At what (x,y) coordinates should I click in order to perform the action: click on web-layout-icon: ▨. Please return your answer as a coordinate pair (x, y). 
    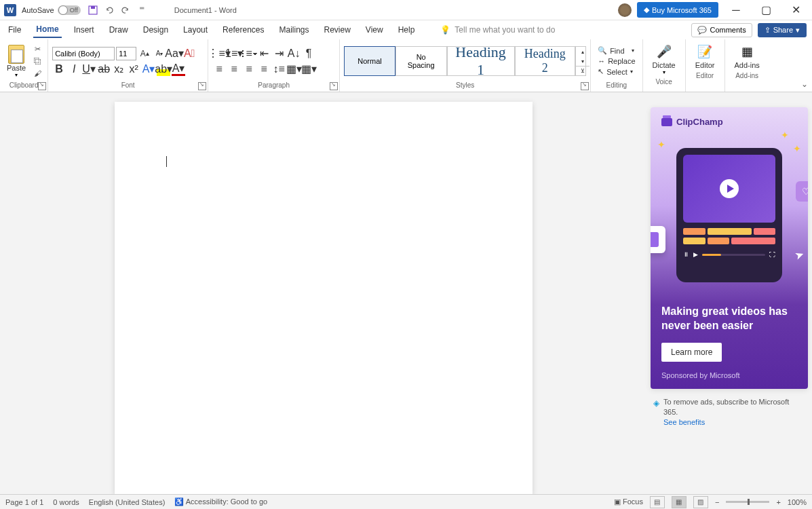
    Looking at the image, I should click on (701, 502).